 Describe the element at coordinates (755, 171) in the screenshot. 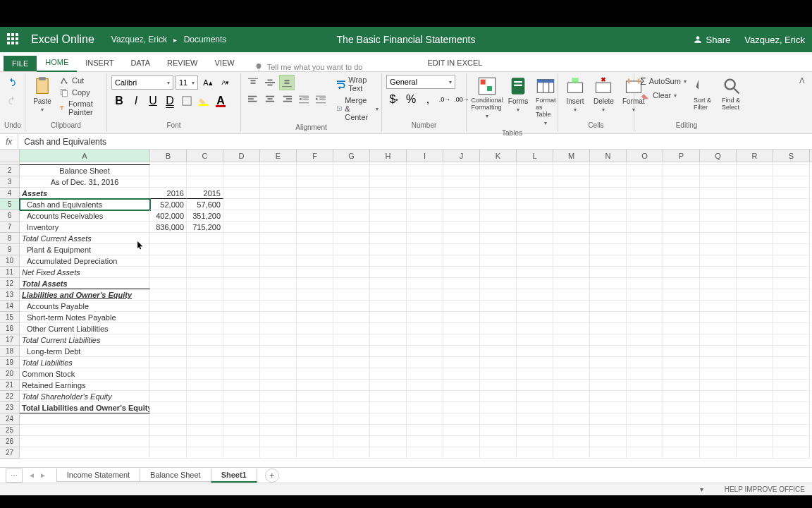

I see `cell-R2` at that location.